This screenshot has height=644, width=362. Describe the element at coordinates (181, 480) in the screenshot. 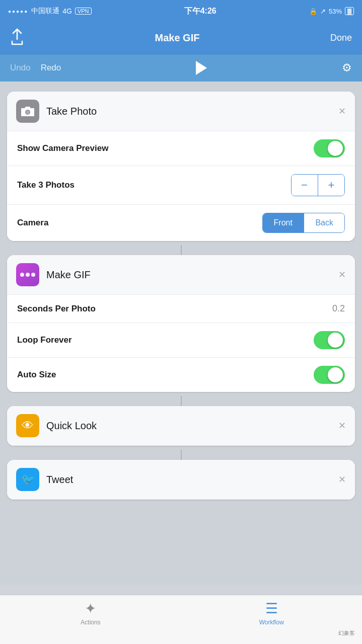

I see `tweet-card: 🐦 Tweet ✕` at that location.